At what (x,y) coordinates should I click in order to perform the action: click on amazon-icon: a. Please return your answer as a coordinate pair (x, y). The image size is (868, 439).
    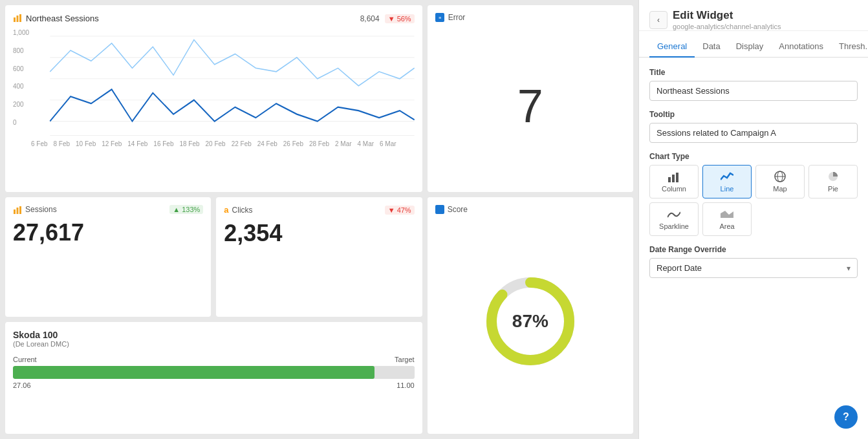
    Looking at the image, I should click on (226, 209).